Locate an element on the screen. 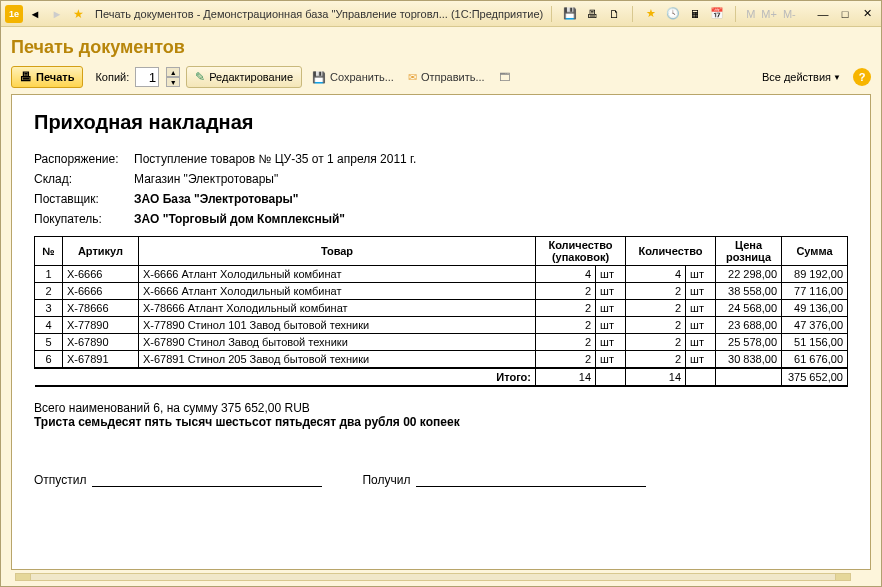 The width and height of the screenshot is (882, 587). print-button: 🖶 Печать is located at coordinates (47, 77).